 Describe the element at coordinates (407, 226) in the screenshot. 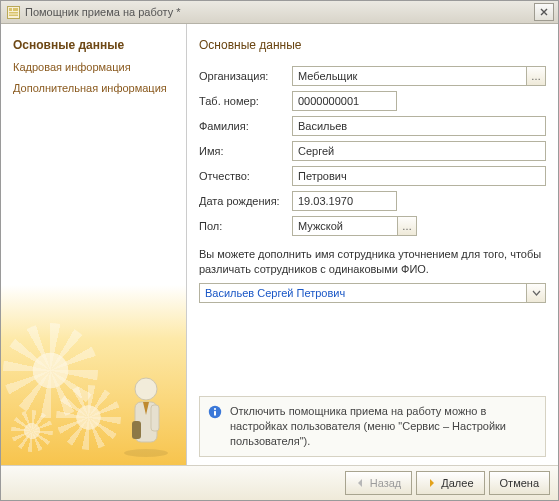

I see `gender-lookup-button: …` at that location.